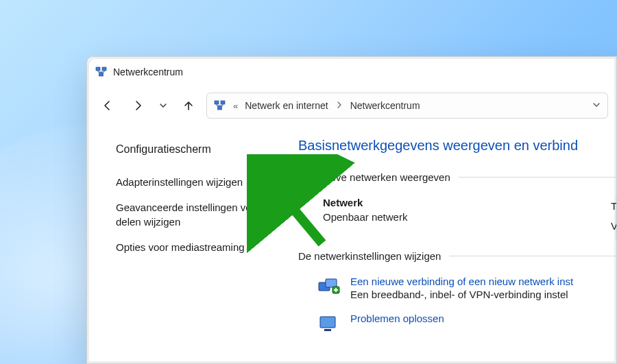  Describe the element at coordinates (614, 226) in the screenshot. I see `cropped-label: V` at that location.